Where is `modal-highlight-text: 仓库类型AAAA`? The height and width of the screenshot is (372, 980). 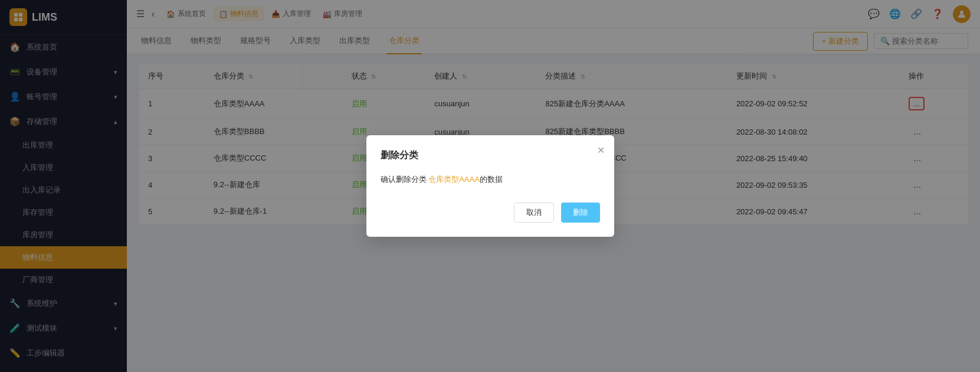 modal-highlight-text: 仓库类型AAAA is located at coordinates (454, 180).